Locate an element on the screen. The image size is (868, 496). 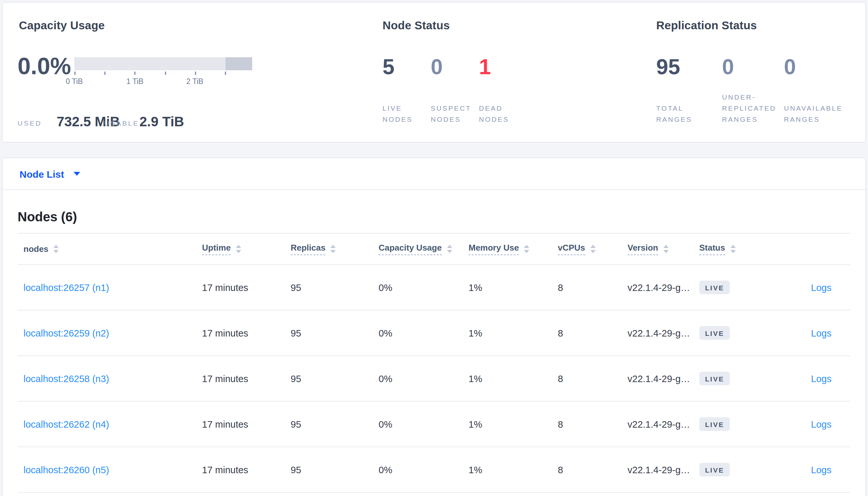
column-header-capacity-usage: Capacity Usage is located at coordinates (423, 249).